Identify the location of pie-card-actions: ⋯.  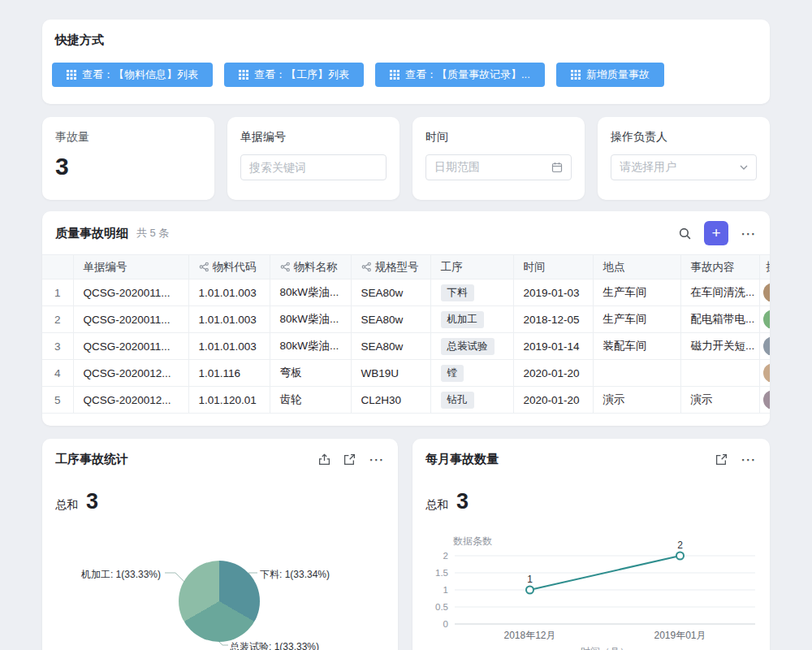
(352, 460).